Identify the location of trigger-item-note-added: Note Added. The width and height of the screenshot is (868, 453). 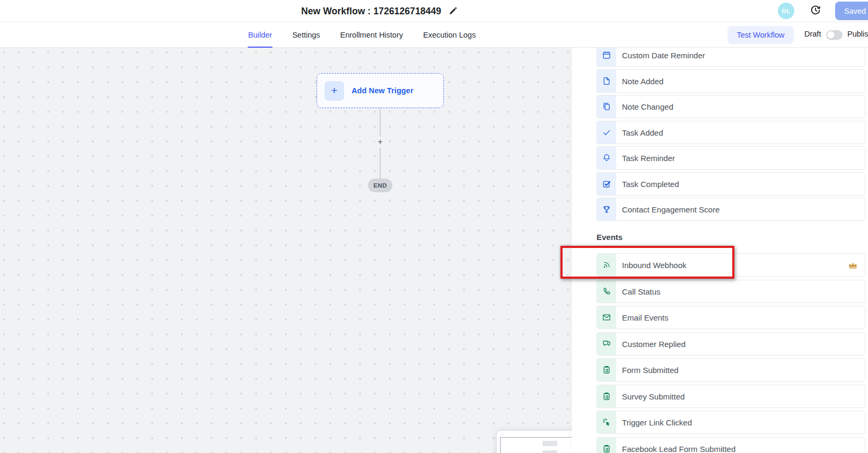
(731, 81).